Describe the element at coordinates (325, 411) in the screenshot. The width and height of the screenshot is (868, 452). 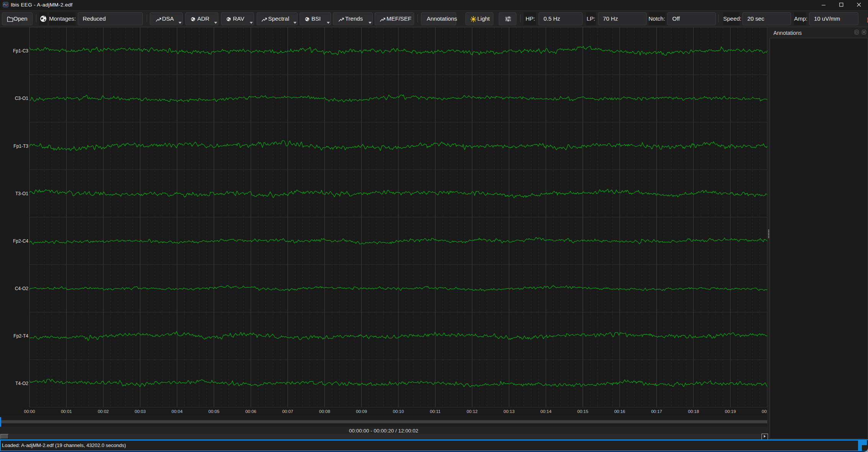
I see `svg-text: 00:08` at that location.